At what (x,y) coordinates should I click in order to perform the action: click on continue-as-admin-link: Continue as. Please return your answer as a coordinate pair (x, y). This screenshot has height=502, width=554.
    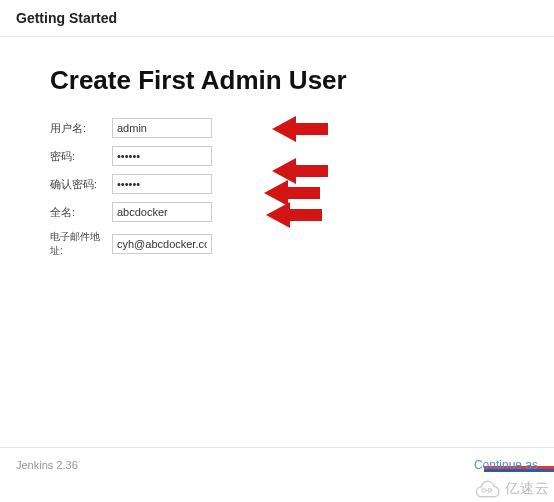
    Looking at the image, I should click on (506, 465).